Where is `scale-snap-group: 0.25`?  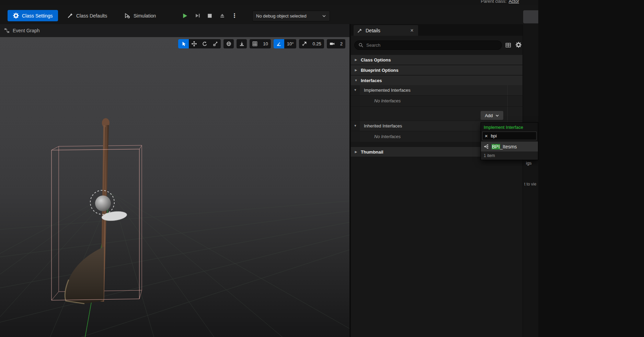 scale-snap-group: 0.25 is located at coordinates (311, 44).